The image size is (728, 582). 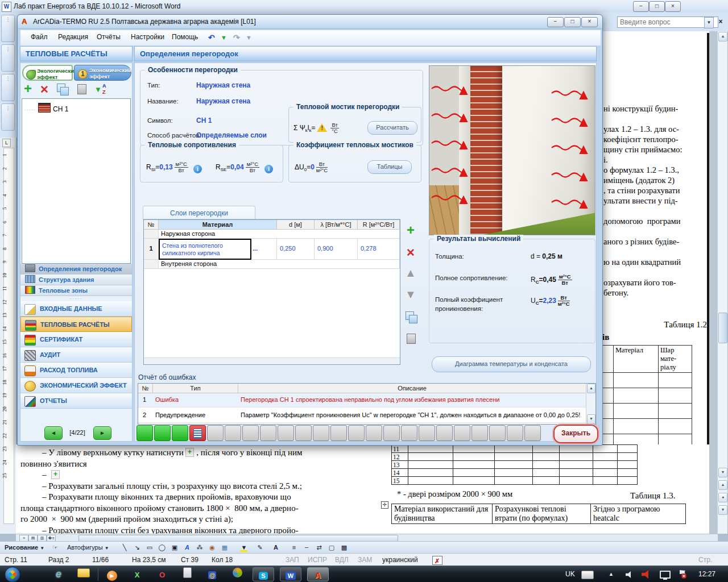 What do you see at coordinates (629, 575) in the screenshot?
I see `volume-icon` at bounding box center [629, 575].